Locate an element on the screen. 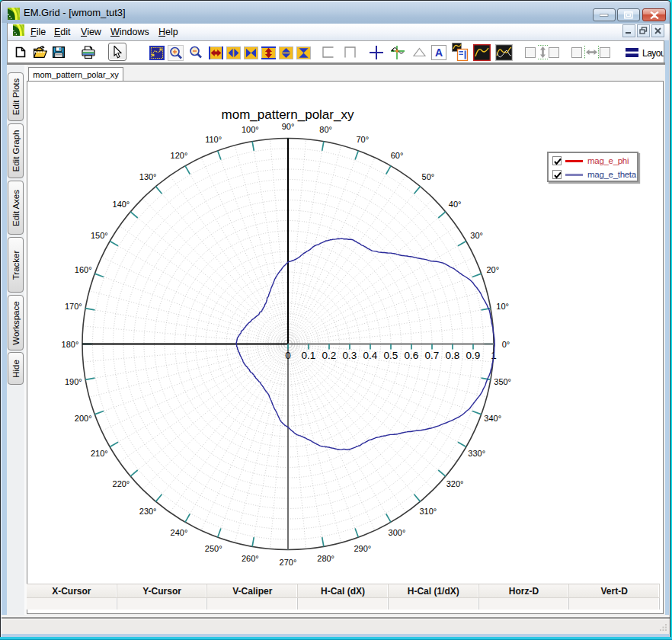  svg-text: 320° is located at coordinates (456, 484).